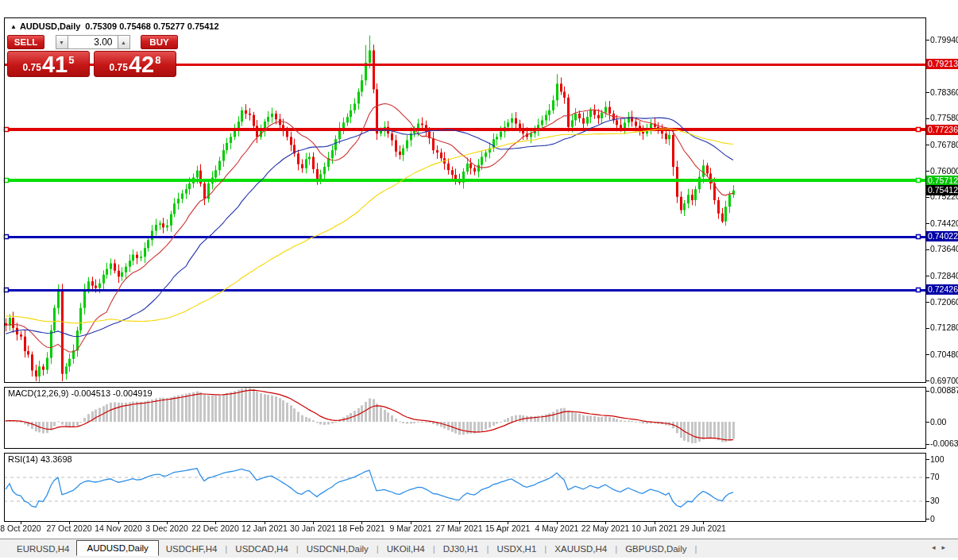  What do you see at coordinates (135, 64) in the screenshot?
I see `buy-price-box: 0.75 42 8` at bounding box center [135, 64].